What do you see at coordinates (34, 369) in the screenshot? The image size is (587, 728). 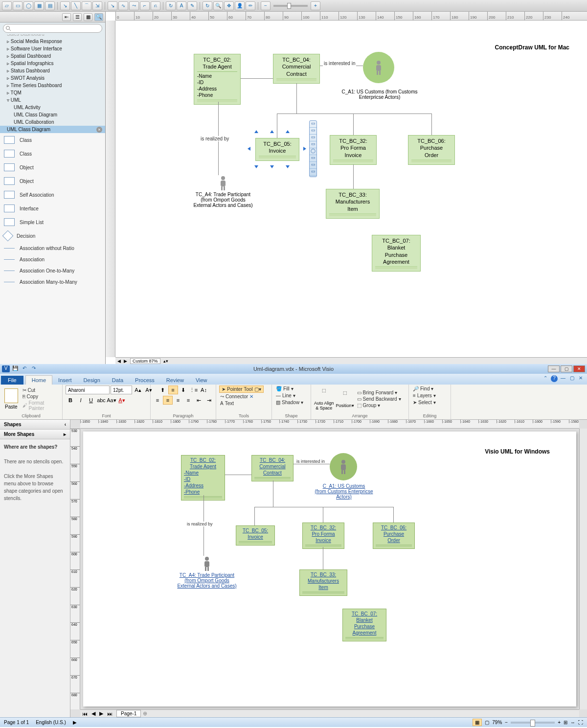 I see `redo-icon: ↷` at bounding box center [34, 369].